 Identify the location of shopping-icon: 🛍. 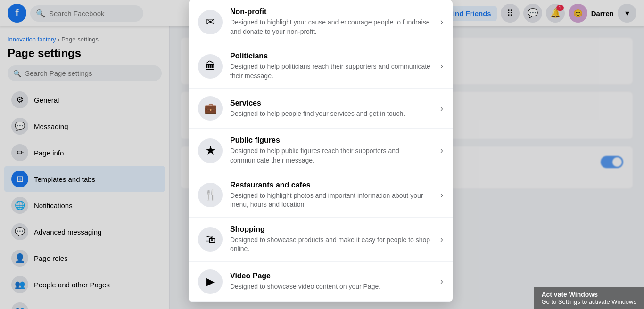
(210, 239).